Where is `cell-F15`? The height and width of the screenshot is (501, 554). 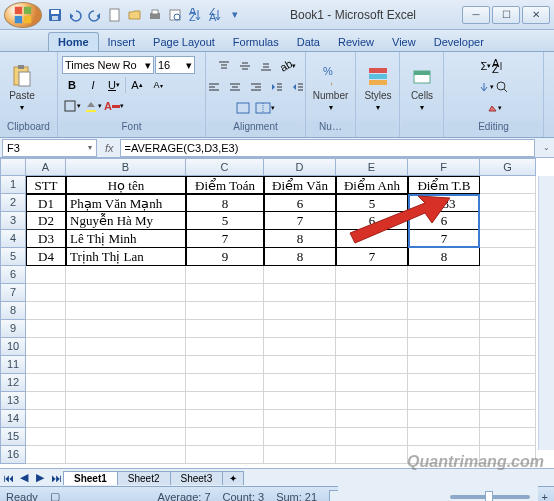
cell-F15 is located at coordinates (444, 437).